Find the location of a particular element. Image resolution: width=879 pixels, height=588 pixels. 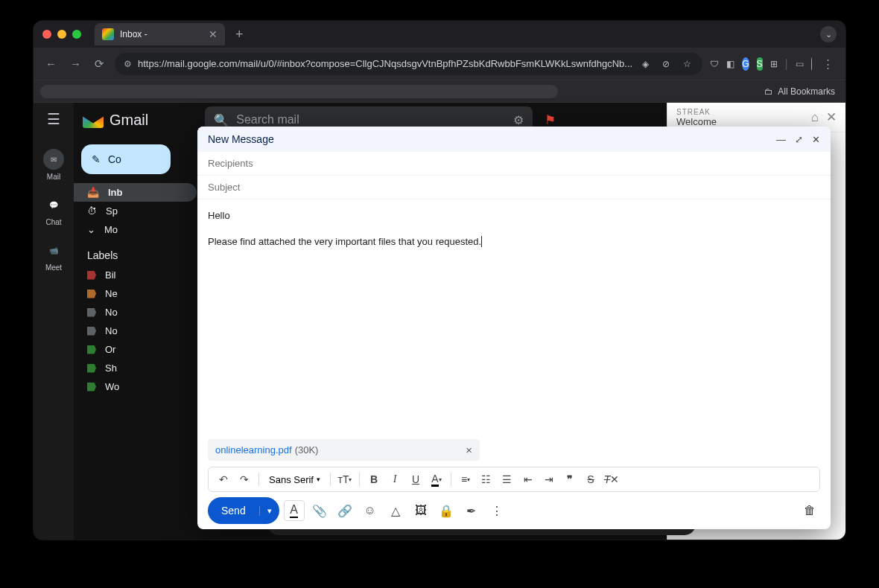

shield-icon: 🛡 is located at coordinates (714, 64).